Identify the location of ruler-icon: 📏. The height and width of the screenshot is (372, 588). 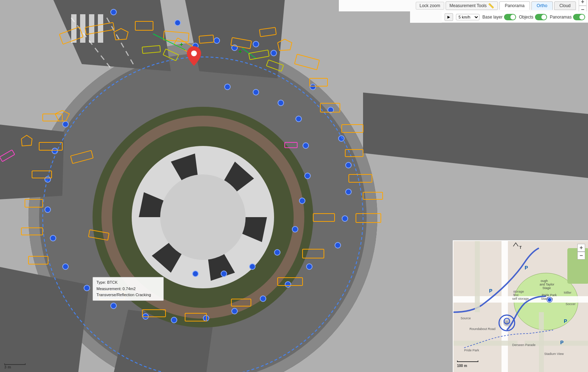
(491, 6).